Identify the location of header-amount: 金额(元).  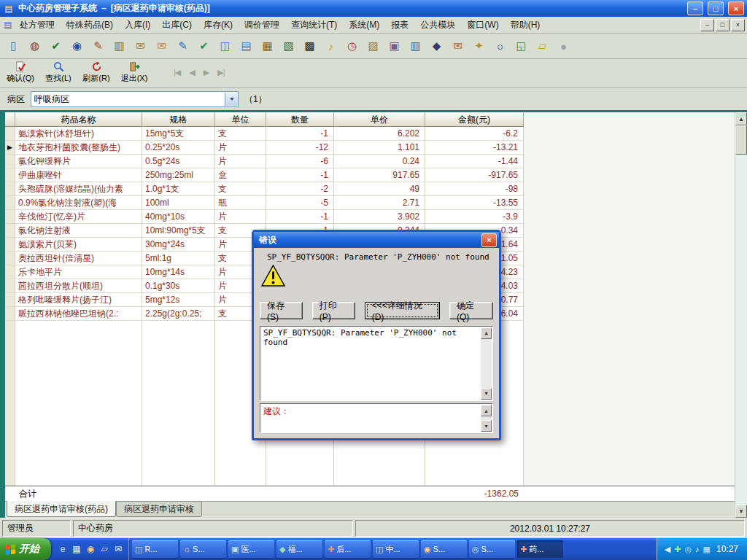
(474, 120).